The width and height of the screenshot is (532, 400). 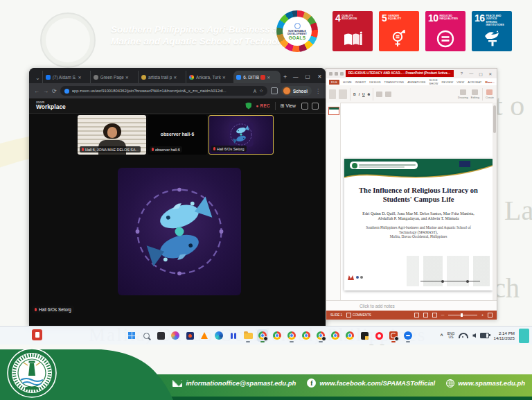 I want to click on footer-facebook: f www.facebook.com/SPAMASTofficial, so click(x=371, y=383).